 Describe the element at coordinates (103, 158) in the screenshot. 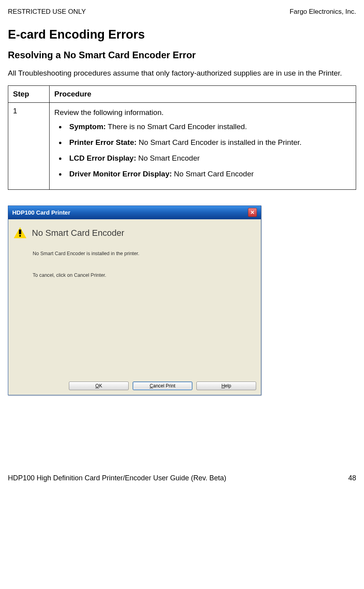

I see `bullet-label: LCD Error Display:` at that location.